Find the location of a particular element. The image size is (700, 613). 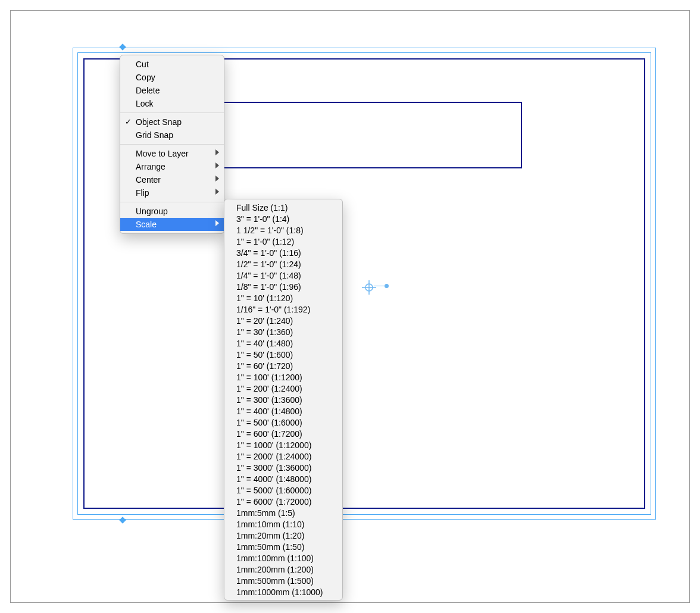

menu-item-label: 3" = 1'-0" (1:4) is located at coordinates (263, 219).